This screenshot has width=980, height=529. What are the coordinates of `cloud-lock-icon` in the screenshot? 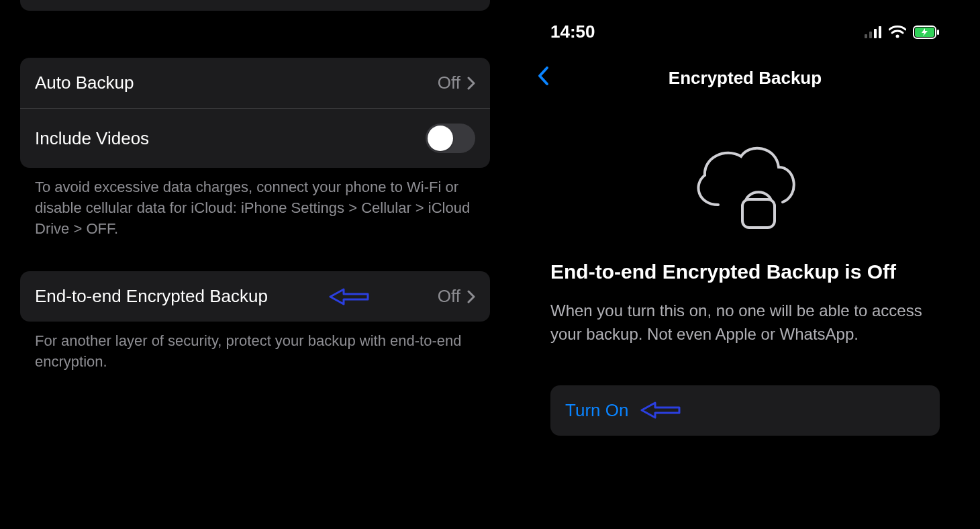 It's located at (745, 181).